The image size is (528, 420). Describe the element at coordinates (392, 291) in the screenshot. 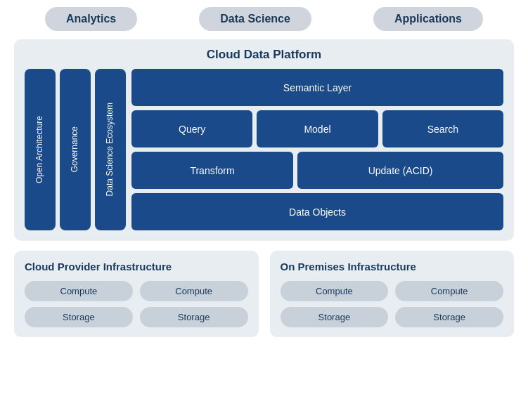

I see `onprem-compute-row: Compute Compute` at that location.